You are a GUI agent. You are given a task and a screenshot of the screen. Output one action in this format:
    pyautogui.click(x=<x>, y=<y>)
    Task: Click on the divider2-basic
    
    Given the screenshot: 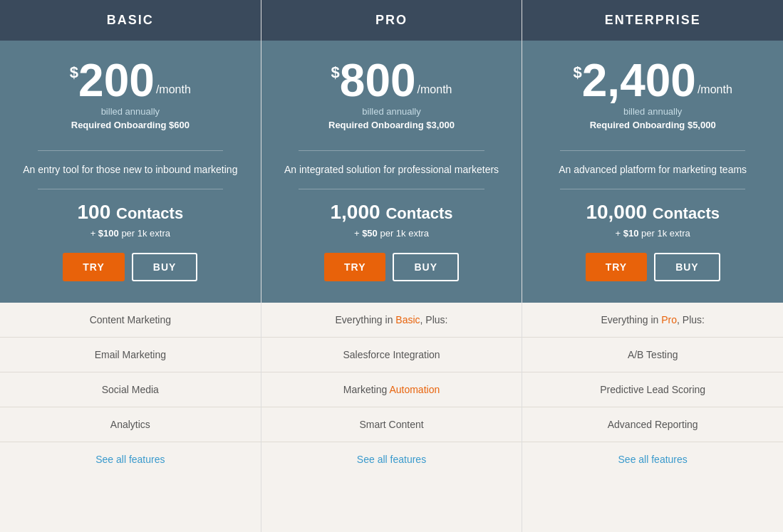 What is the action you would take?
    pyautogui.click(x=131, y=189)
    